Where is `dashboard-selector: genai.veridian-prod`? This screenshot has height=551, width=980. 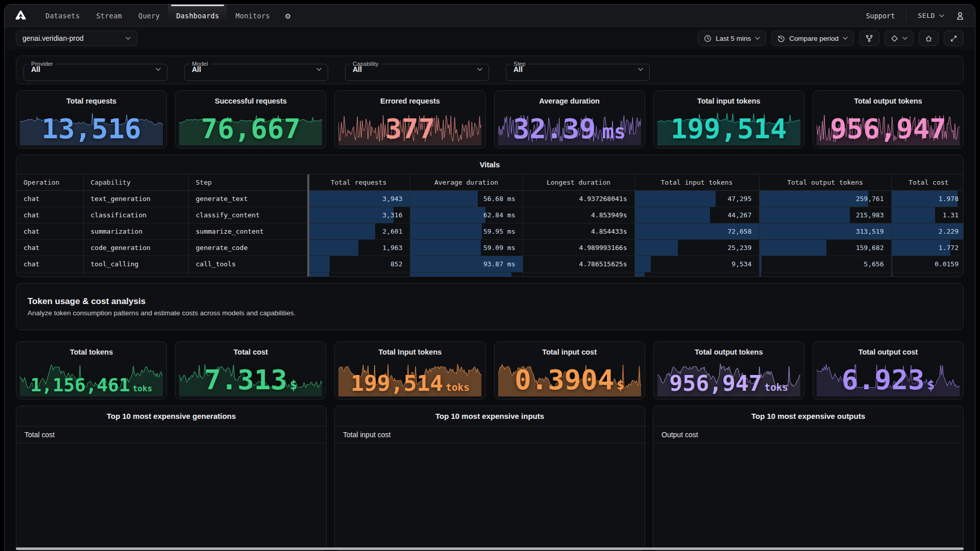
dashboard-selector: genai.veridian-prod is located at coordinates (77, 38).